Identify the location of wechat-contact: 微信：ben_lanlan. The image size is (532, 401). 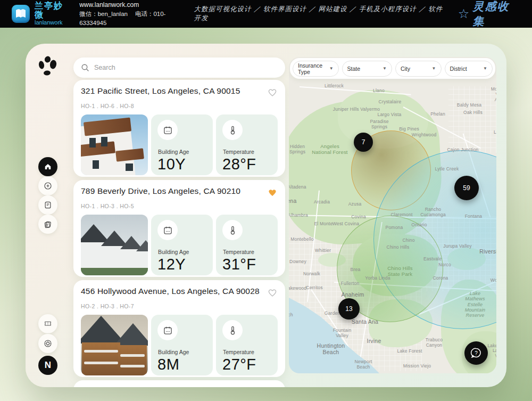
(103, 14).